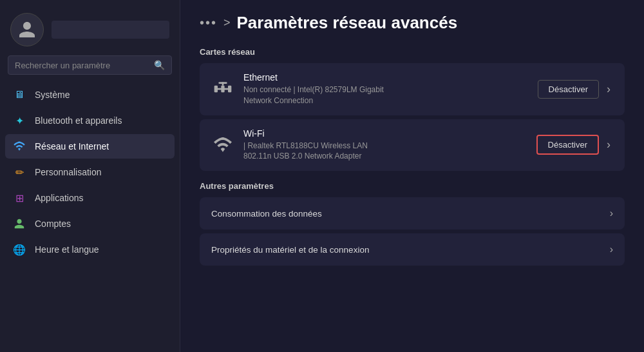  What do you see at coordinates (574, 144) in the screenshot?
I see `wifi-actions: Désactiver ›` at bounding box center [574, 144].